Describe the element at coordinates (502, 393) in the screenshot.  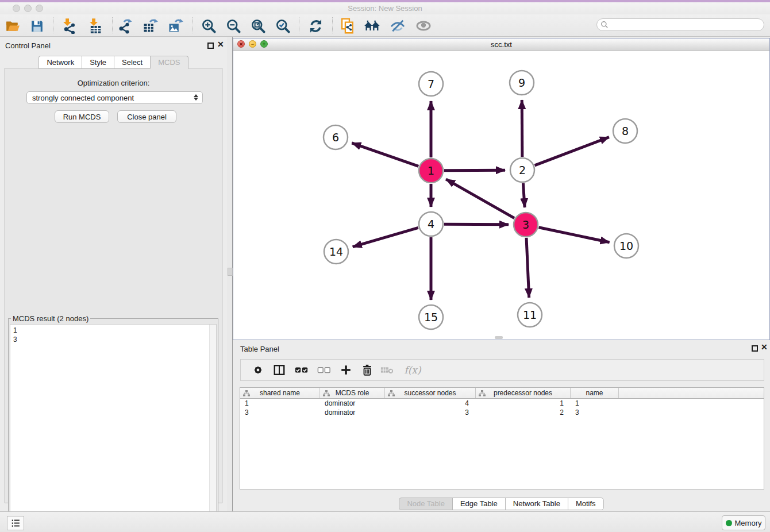
I see `node-table-header: shared nameMCDS rolesuccessor nodesprede…` at that location.